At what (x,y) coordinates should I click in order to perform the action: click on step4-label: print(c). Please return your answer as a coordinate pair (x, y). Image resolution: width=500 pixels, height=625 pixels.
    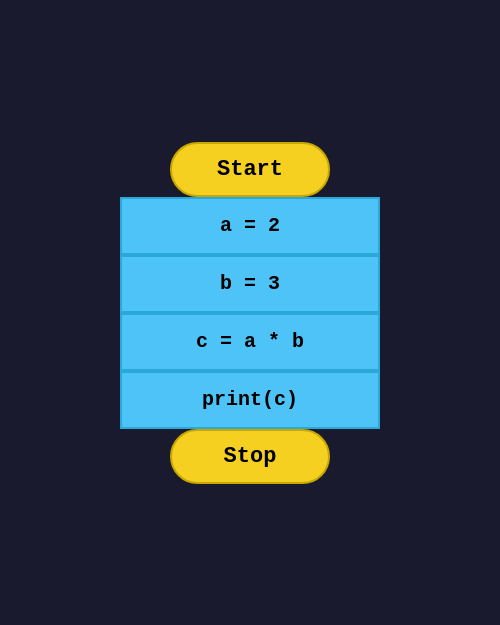
    Looking at the image, I should click on (250, 400).